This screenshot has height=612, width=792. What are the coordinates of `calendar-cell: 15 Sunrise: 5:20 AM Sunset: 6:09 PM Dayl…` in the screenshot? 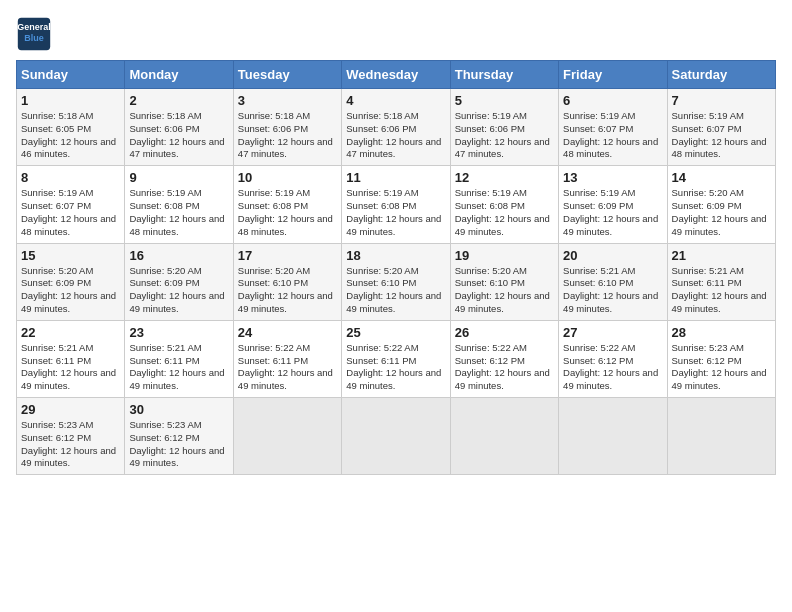 It's located at (71, 282).